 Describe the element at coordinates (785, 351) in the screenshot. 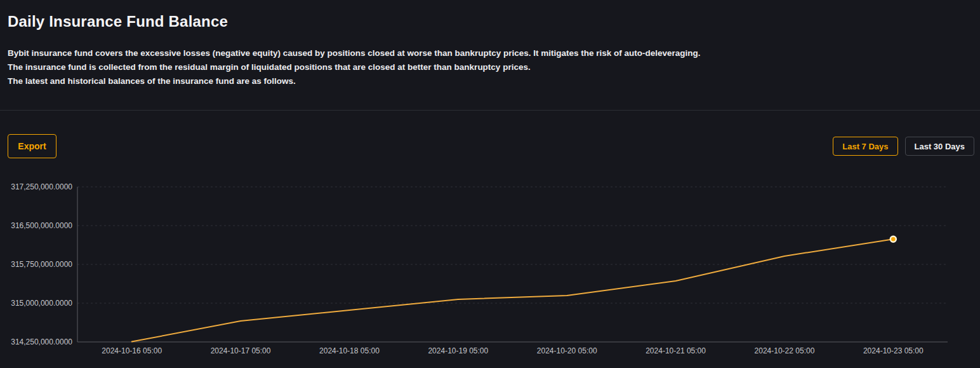

I see `x-axis-label: 2024-10-22 05:00` at that location.